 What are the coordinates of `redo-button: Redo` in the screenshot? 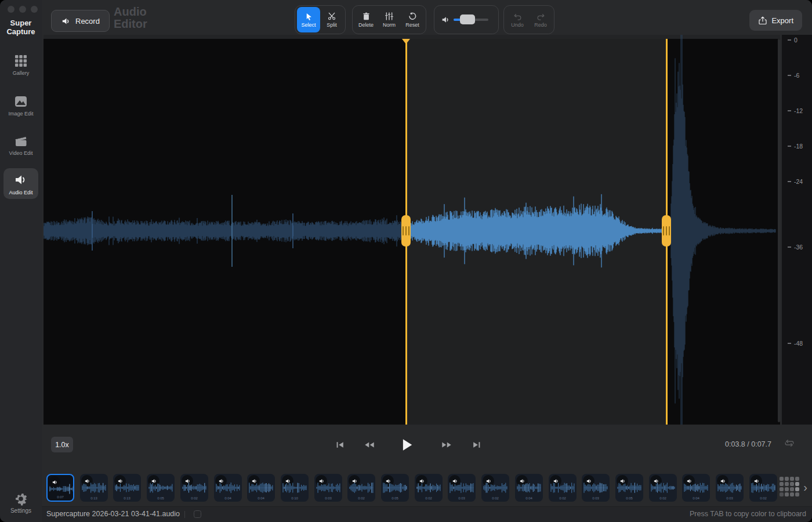 It's located at (541, 20).